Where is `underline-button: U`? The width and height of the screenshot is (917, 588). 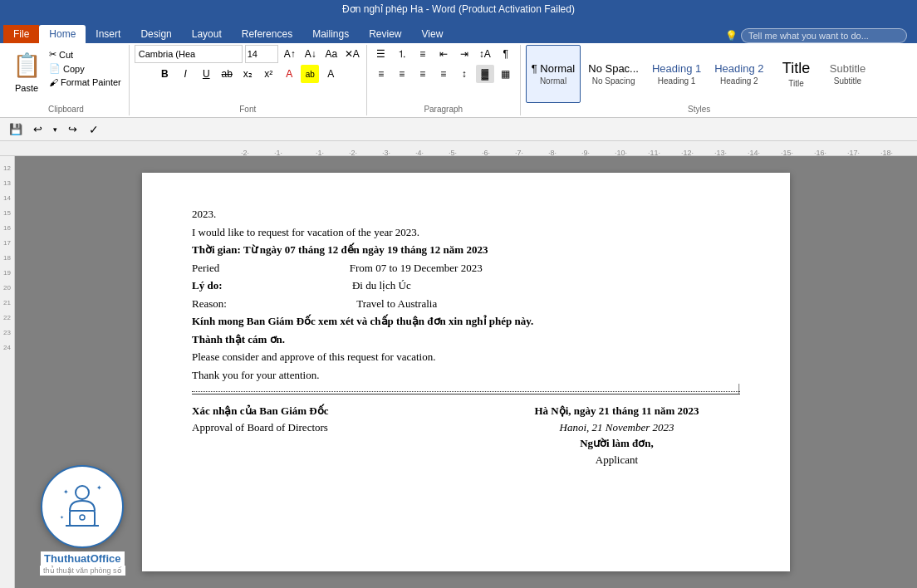 underline-button: U is located at coordinates (206, 74).